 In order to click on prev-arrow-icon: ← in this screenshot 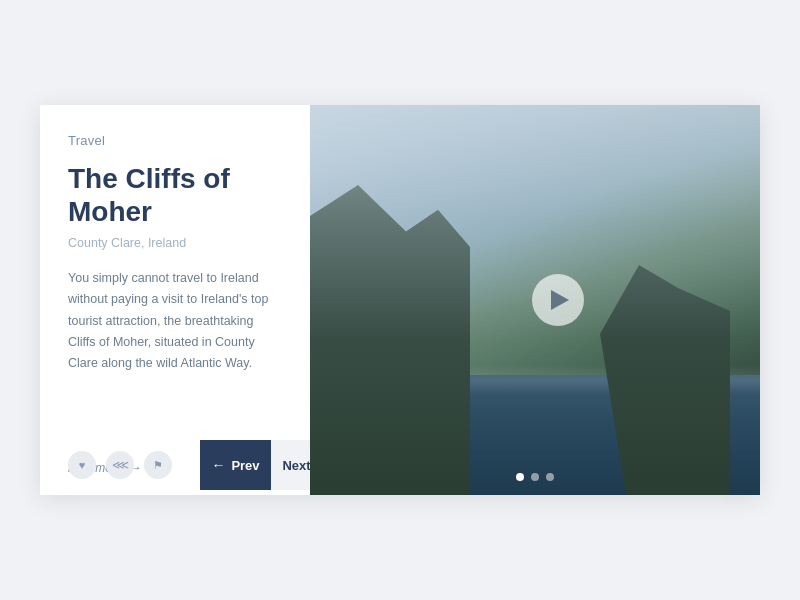, I will do `click(218, 465)`.